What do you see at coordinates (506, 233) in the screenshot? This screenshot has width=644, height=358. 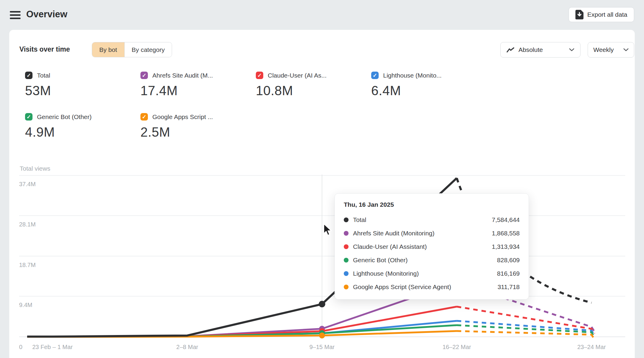 I see `tooltip-series-value: 1,868,558` at bounding box center [506, 233].